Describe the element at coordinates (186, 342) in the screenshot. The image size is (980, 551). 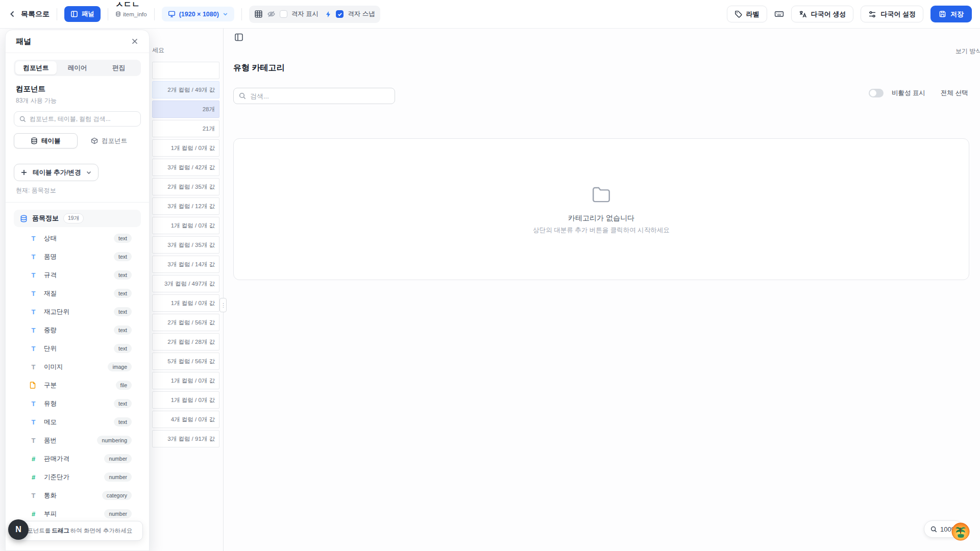
I see `table-list-row: 2개 컬럼 / 28개 값` at that location.